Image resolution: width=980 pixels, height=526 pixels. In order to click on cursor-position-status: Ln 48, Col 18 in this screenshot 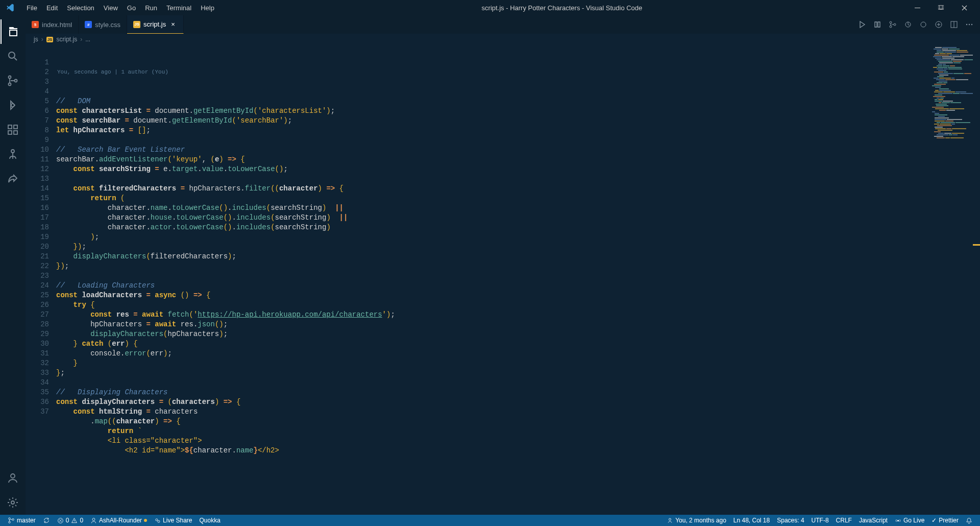, I will do `click(751, 520)`.